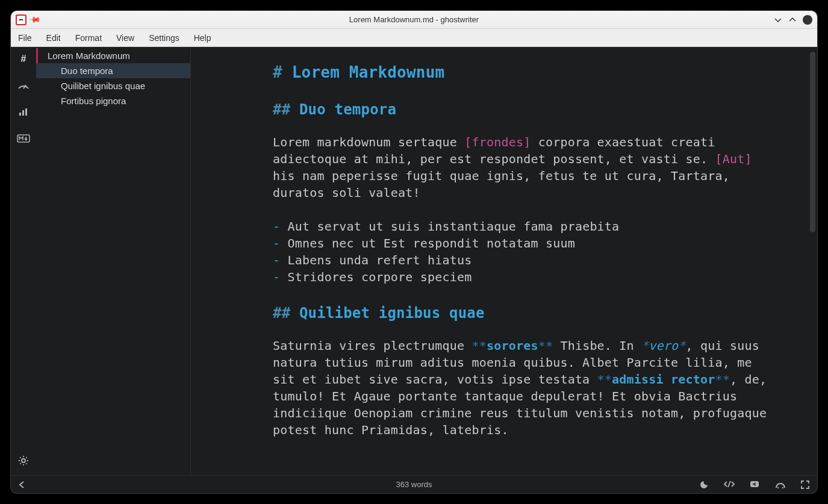 This screenshot has height=504, width=828. What do you see at coordinates (113, 101) in the screenshot?
I see `outline-item: Fortibus pignora` at bounding box center [113, 101].